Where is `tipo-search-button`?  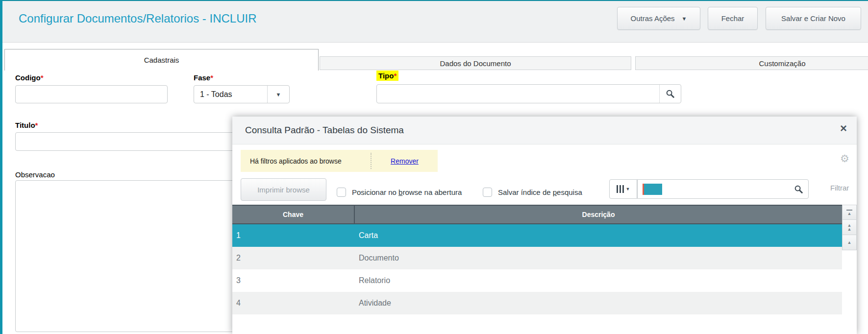 tipo-search-button is located at coordinates (670, 94).